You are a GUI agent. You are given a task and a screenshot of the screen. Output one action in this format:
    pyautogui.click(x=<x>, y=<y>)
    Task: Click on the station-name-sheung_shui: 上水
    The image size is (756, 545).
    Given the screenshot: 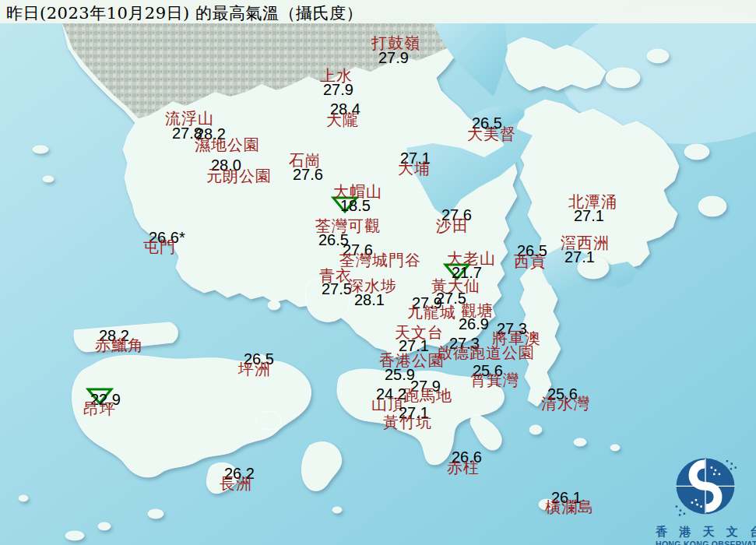 What is the action you would take?
    pyautogui.click(x=336, y=76)
    